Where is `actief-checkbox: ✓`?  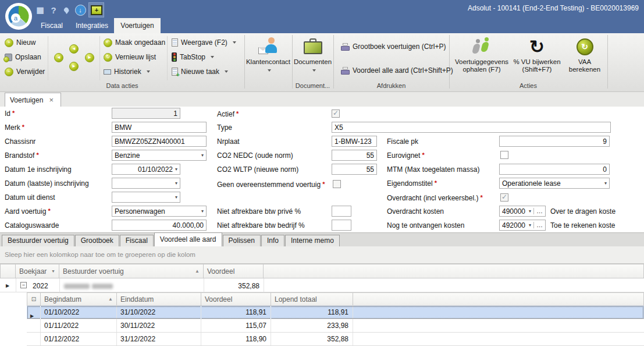
actief-checkbox: ✓ is located at coordinates (336, 114).